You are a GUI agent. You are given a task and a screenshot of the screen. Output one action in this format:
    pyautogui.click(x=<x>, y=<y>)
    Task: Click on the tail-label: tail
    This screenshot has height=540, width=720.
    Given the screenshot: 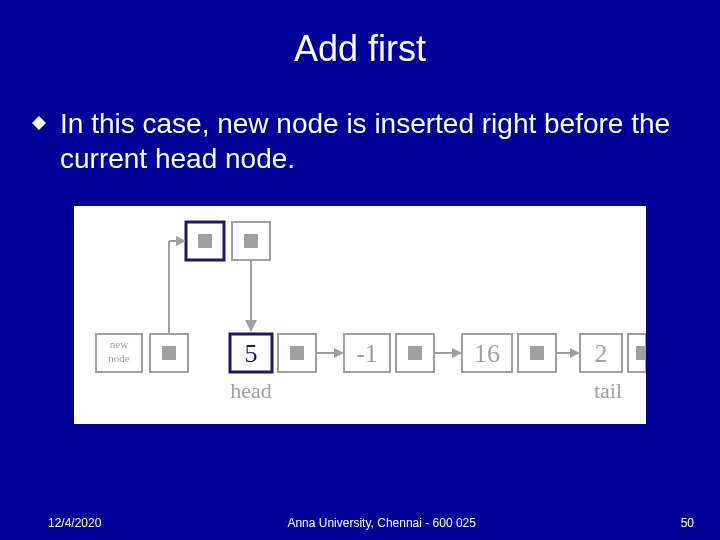 What is the action you would take?
    pyautogui.click(x=608, y=390)
    